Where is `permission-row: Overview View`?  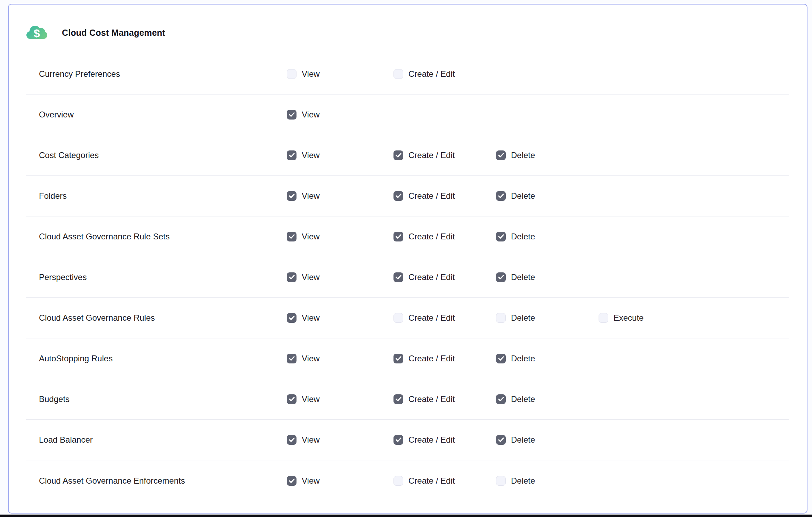
permission-row: Overview View is located at coordinates (407, 115).